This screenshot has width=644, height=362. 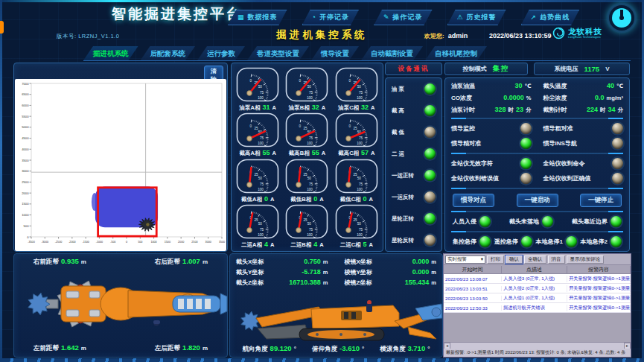 I want to click on alarm-hscrollbar: ◄ ►, so click(x=538, y=346).